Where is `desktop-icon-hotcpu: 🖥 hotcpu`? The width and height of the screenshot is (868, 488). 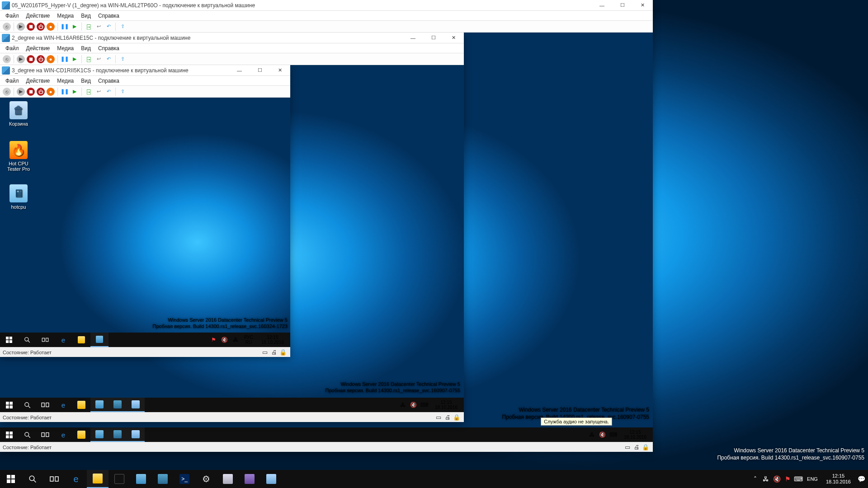 desktop-icon-hotcpu: 🖥 hotcpu is located at coordinates (19, 197).